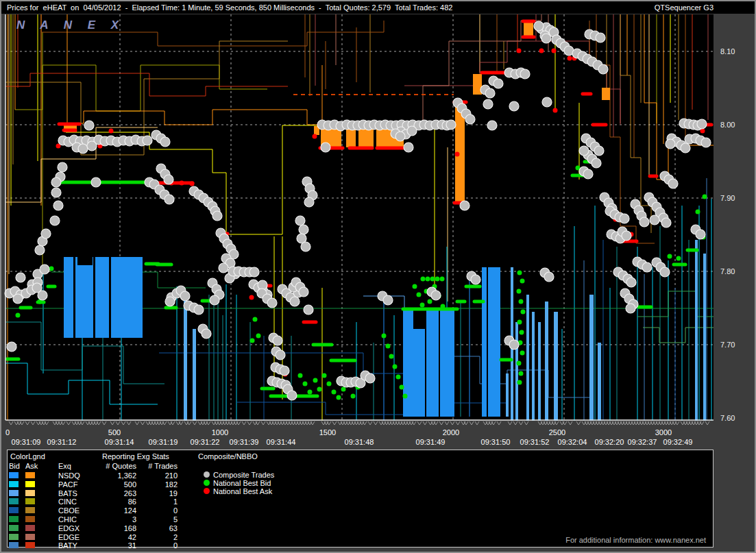  I want to click on exg-stats-title: Reporting Exg Stats, so click(136, 456).